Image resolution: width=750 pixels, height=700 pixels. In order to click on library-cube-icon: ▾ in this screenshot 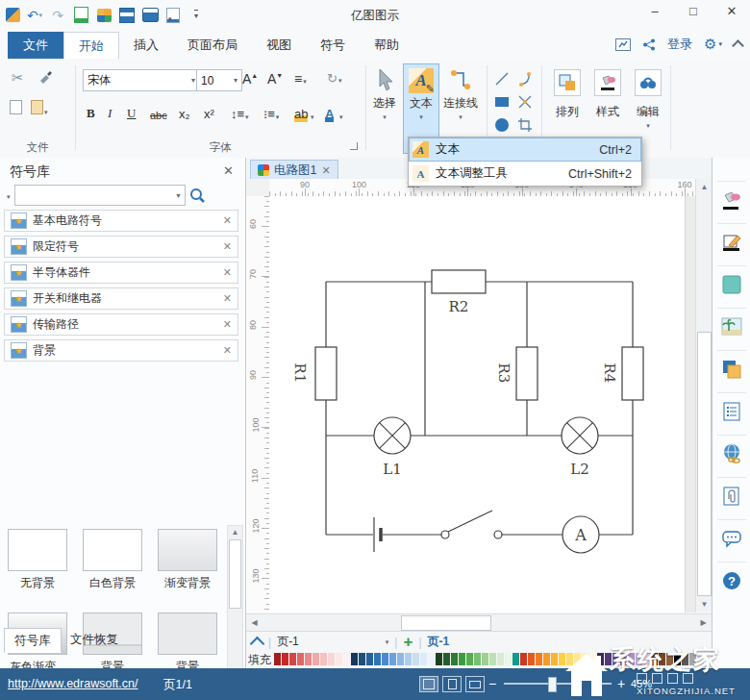, I will do `click(8, 195)`.